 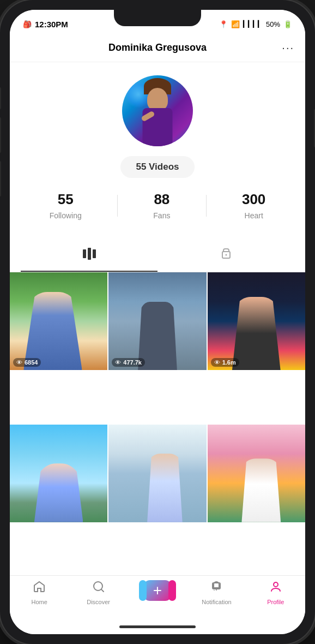 I want to click on grid-icon, so click(x=89, y=254).